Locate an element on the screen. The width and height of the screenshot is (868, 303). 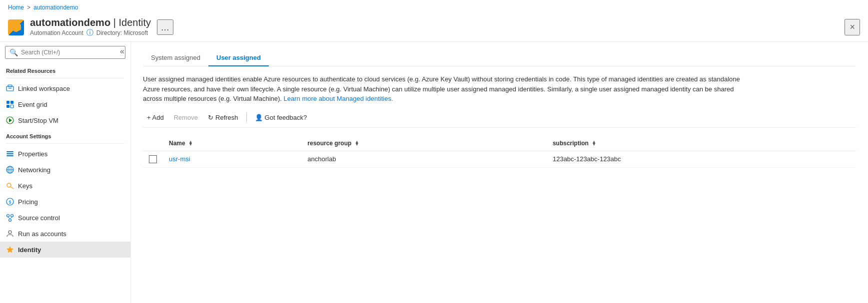
properties-icon is located at coordinates (10, 154).